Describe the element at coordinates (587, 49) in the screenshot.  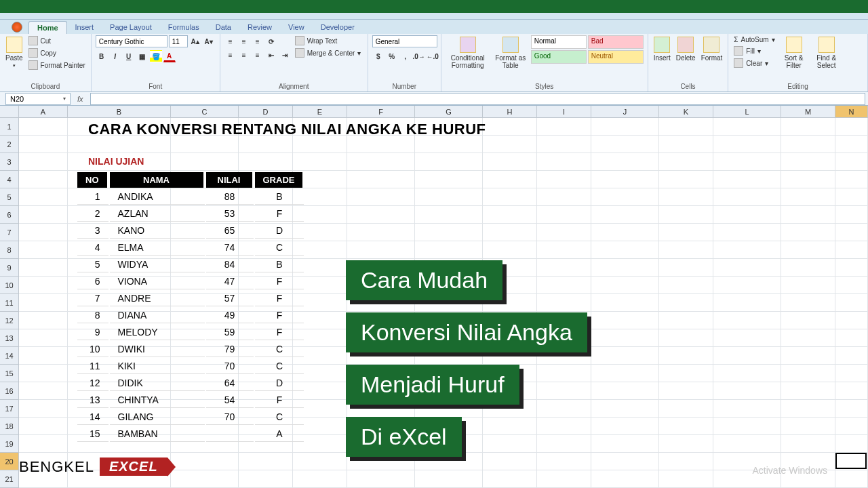
I see `cell-styles-gallery: Normal Bad Good Neutral` at that location.